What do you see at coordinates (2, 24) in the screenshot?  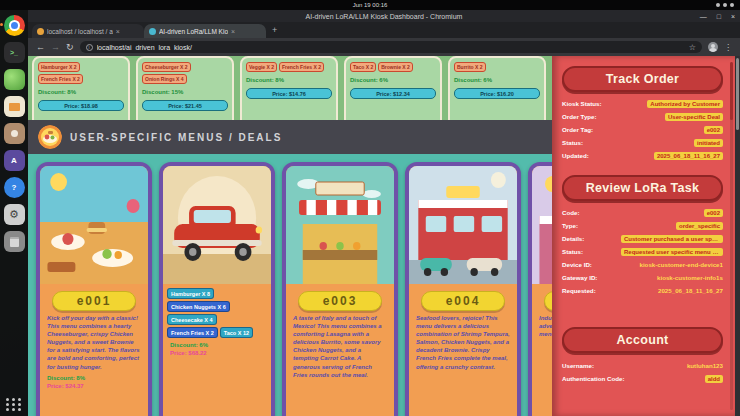 I see `active-app-dot` at bounding box center [2, 24].